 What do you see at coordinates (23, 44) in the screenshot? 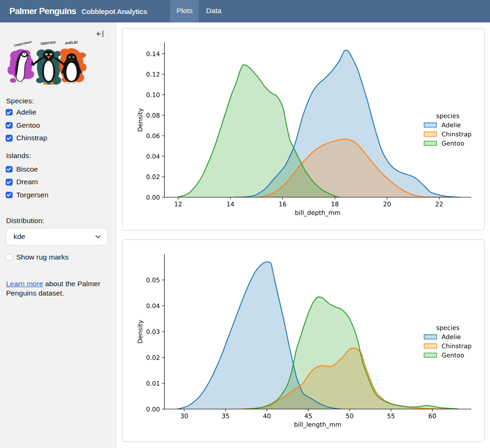
I see `svg-text: CHINSTRAP!` at bounding box center [23, 44].